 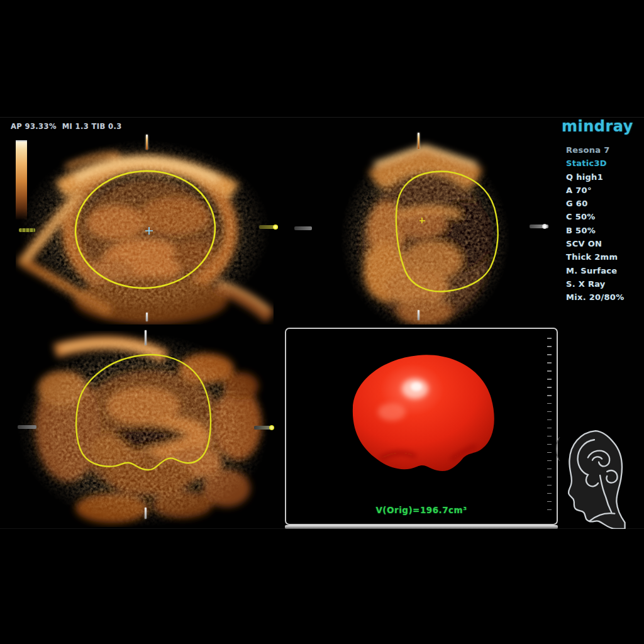 What do you see at coordinates (421, 426) in the screenshot?
I see `volume-render-panel: V(Orig)=196.7cm³` at bounding box center [421, 426].